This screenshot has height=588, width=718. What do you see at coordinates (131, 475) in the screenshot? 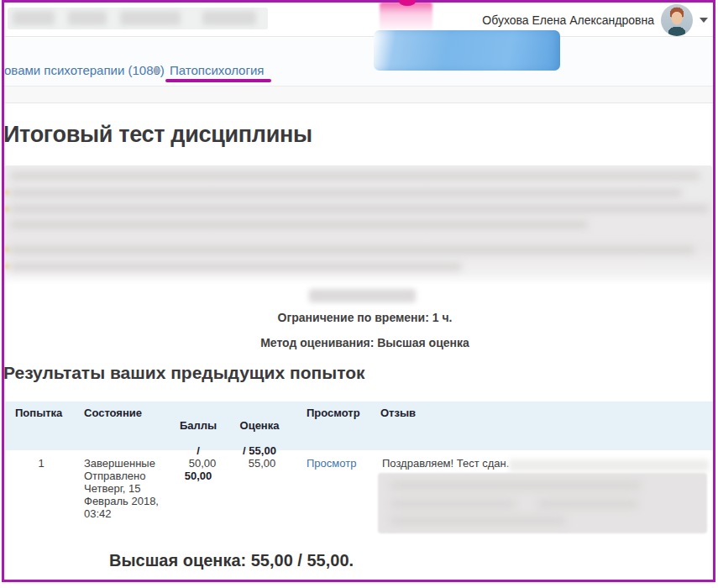
I see `state-line: Отправлено` at bounding box center [131, 475].